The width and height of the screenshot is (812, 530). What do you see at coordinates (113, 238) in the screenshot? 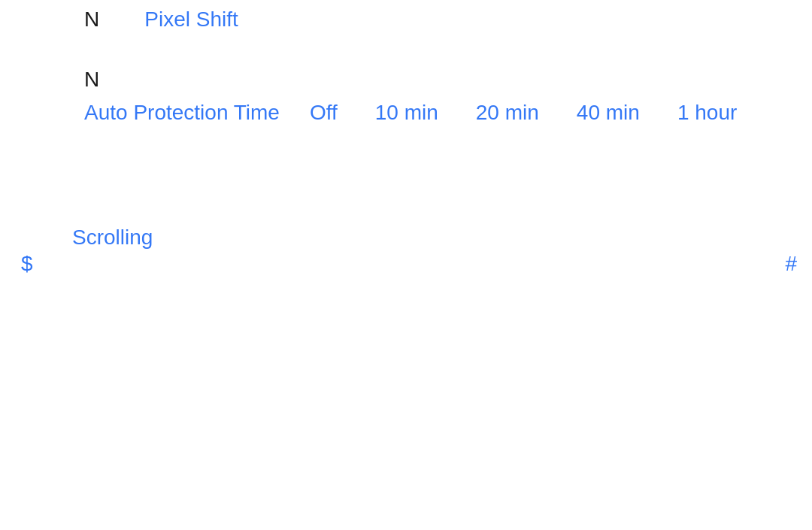
I see `scrolling-label: Scrolling` at bounding box center [113, 238].